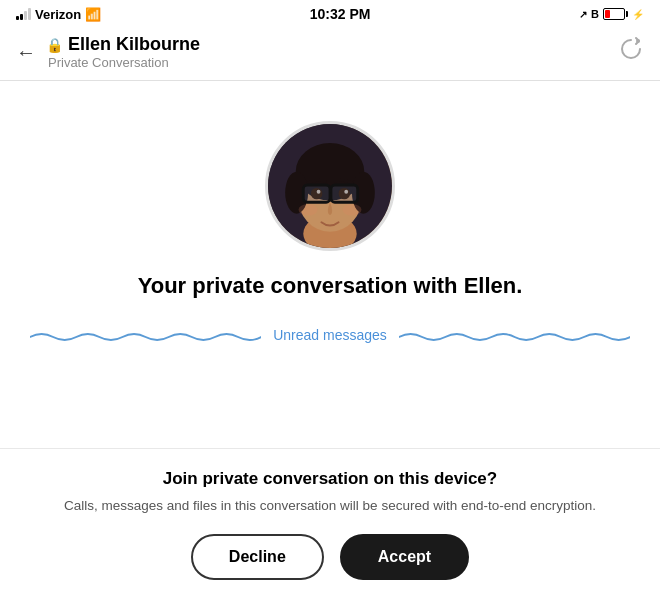 This screenshot has height=610, width=660. What do you see at coordinates (330, 479) in the screenshot?
I see `dialog-title: Join private conversation on this device…` at bounding box center [330, 479].